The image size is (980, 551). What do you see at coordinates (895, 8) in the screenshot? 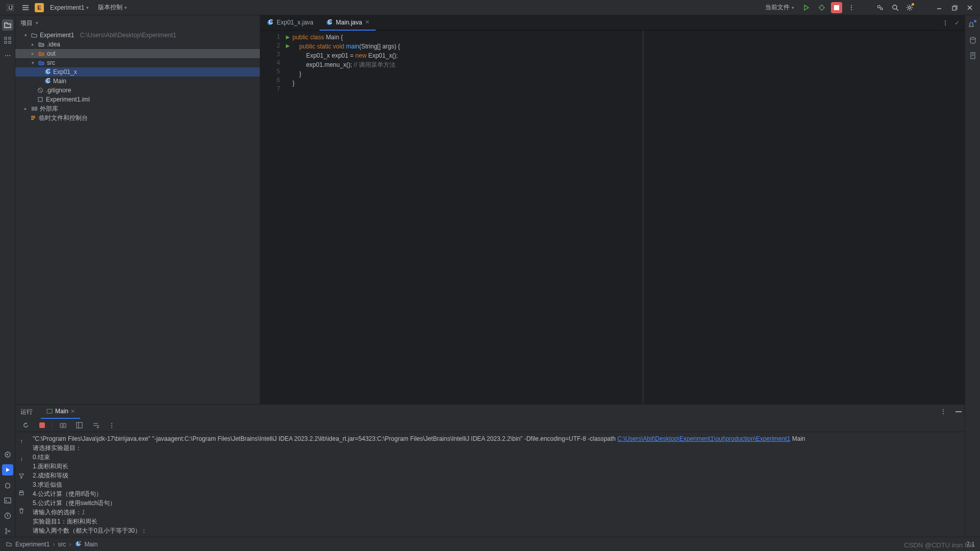
I see `search-icon` at bounding box center [895, 8].